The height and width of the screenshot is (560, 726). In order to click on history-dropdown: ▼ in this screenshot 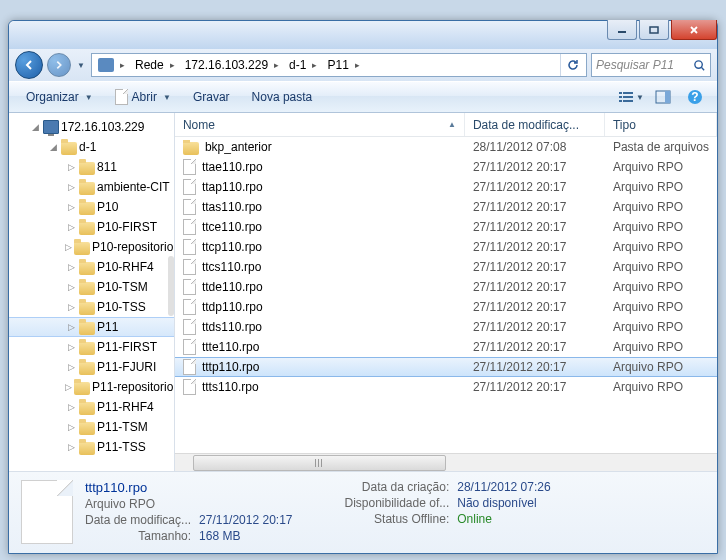, I will do `click(81, 65)`.